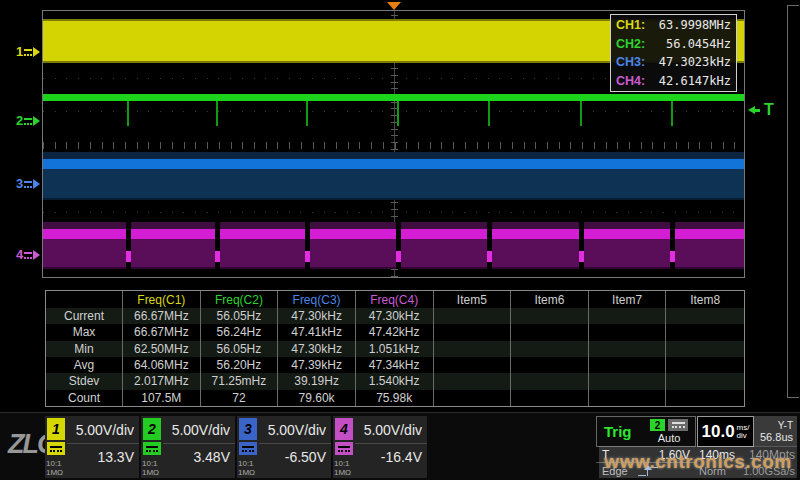 This screenshot has height=480, width=800. I want to click on channel2-position-marker: 2, so click(29, 120).